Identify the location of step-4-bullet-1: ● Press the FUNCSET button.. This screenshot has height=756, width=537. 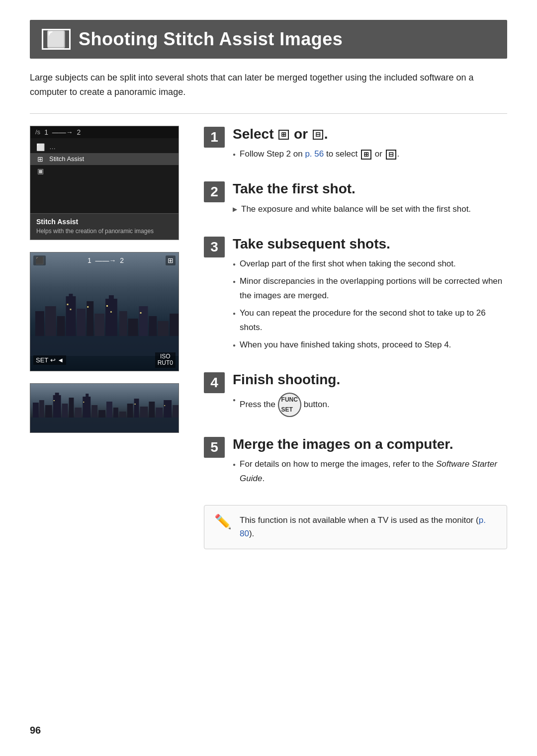
(370, 405).